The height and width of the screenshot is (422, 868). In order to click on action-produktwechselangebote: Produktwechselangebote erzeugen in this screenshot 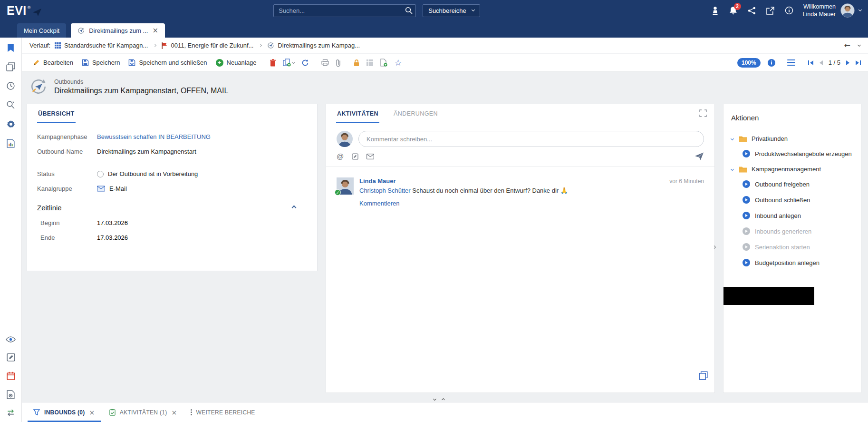, I will do `click(801, 154)`.